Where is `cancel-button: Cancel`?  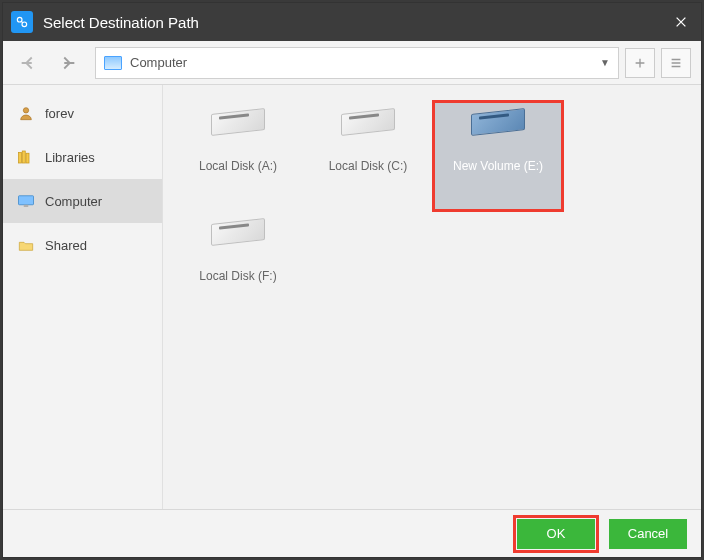 cancel-button: Cancel is located at coordinates (648, 534).